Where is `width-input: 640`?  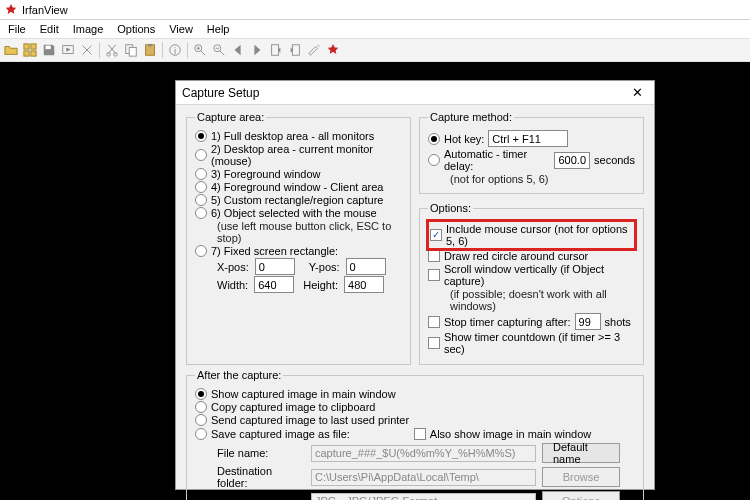 width-input: 640 is located at coordinates (274, 284).